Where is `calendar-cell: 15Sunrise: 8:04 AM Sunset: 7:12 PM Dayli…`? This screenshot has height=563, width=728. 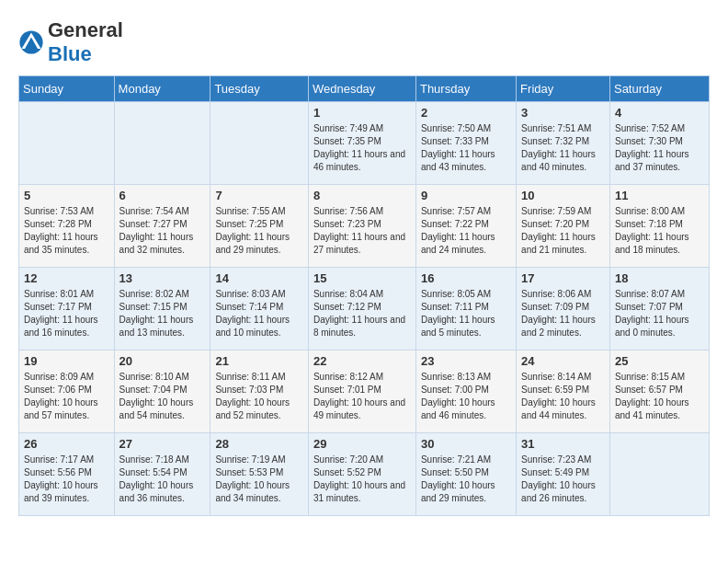
calendar-cell: 15Sunrise: 8:04 AM Sunset: 7:12 PM Dayli… is located at coordinates (362, 309).